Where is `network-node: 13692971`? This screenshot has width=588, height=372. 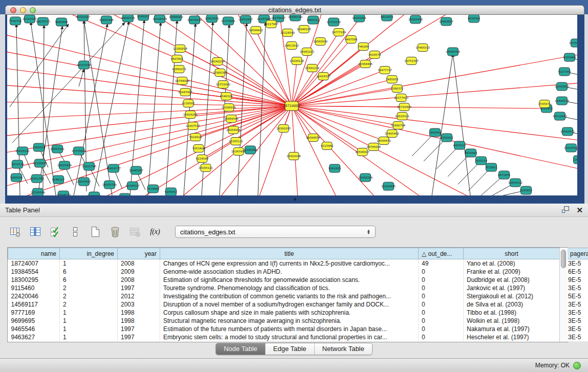
network-node: 13692971 is located at coordinates (568, 132).